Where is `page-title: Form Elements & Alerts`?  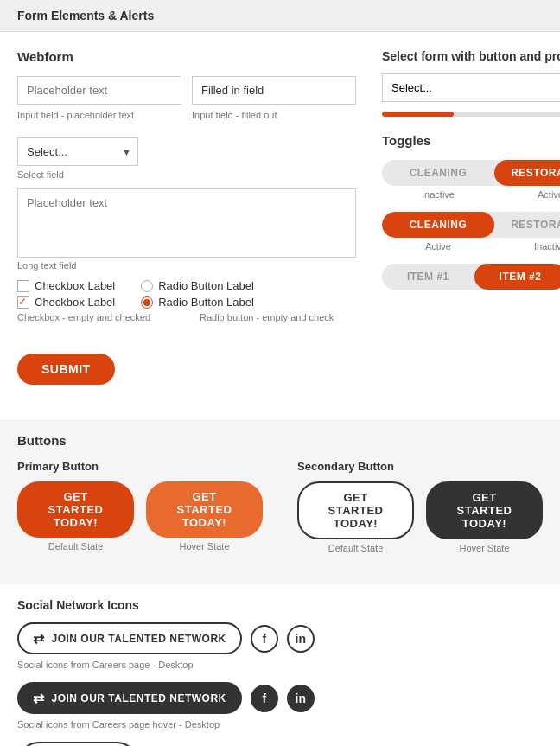 page-title: Form Elements & Alerts is located at coordinates (86, 16).